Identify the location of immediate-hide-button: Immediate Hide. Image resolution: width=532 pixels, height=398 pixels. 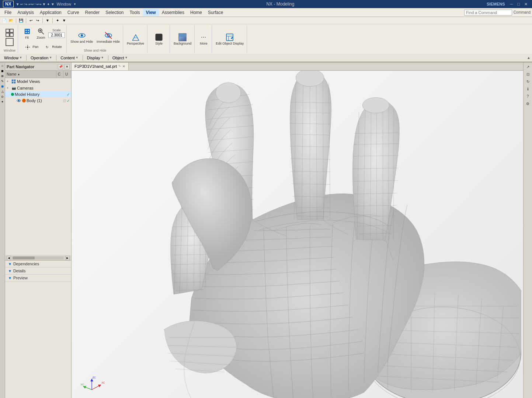
(108, 38).